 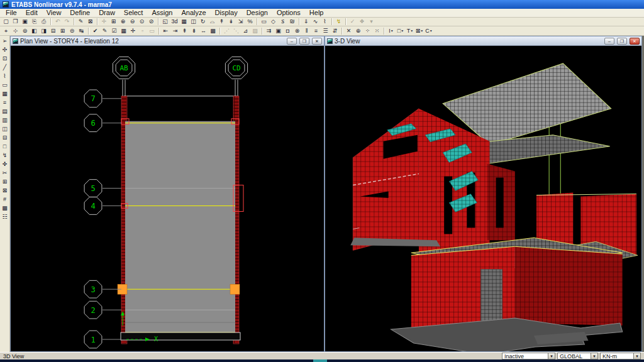 What do you see at coordinates (371, 21) in the screenshot?
I see `more-tools-dropdown-icon: ▾` at bounding box center [371, 21].